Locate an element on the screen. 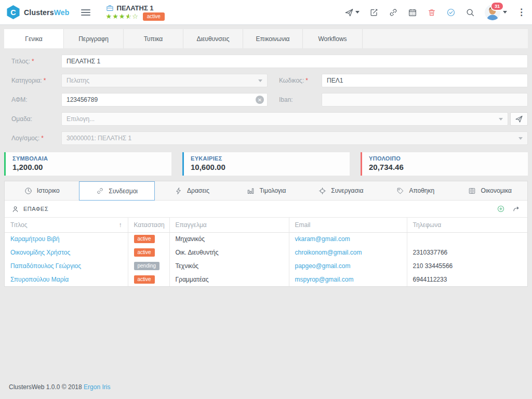 The width and height of the screenshot is (532, 399). sort-asc-icon: ↑ is located at coordinates (121, 225).